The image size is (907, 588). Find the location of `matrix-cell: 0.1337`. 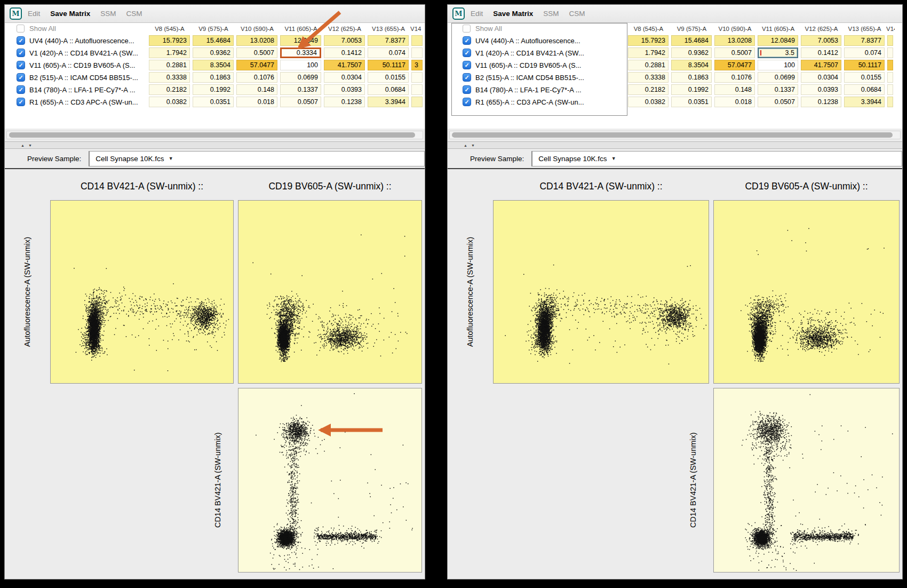

matrix-cell: 0.1337 is located at coordinates (778, 90).